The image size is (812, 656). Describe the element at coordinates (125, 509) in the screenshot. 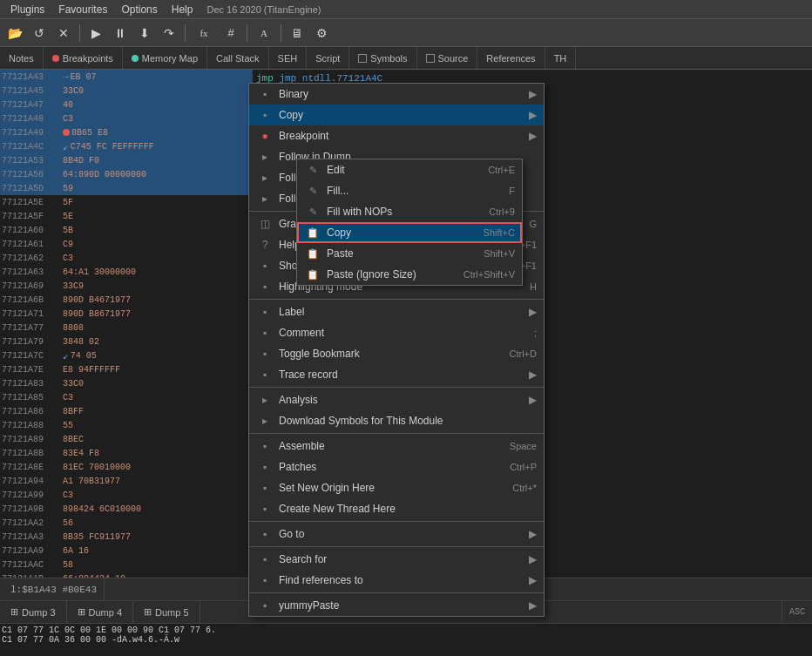

I see `disasm-row: 77121A9B 898424 6C010000` at that location.